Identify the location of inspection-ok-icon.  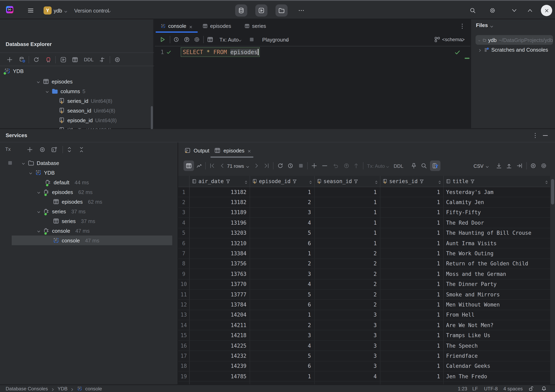
(457, 52).